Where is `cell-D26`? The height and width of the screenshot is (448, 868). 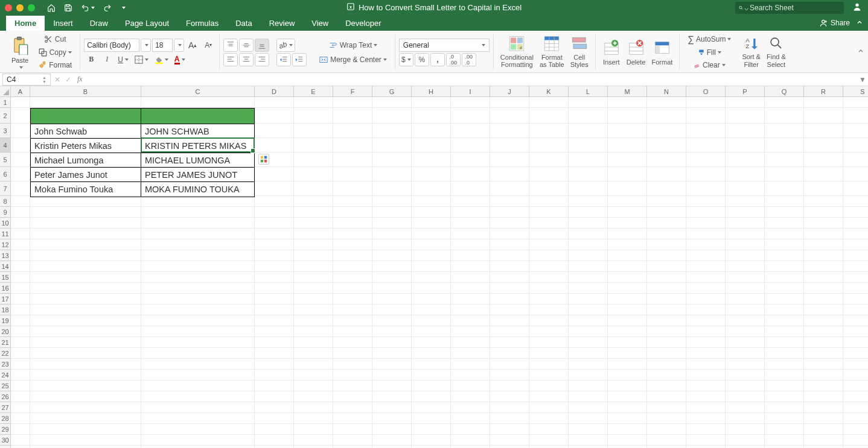
cell-D26 is located at coordinates (274, 397).